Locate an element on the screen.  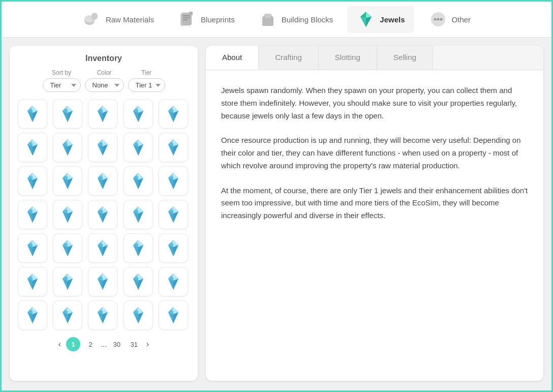
nav-label-blueprints: Blueprints is located at coordinates (218, 19).